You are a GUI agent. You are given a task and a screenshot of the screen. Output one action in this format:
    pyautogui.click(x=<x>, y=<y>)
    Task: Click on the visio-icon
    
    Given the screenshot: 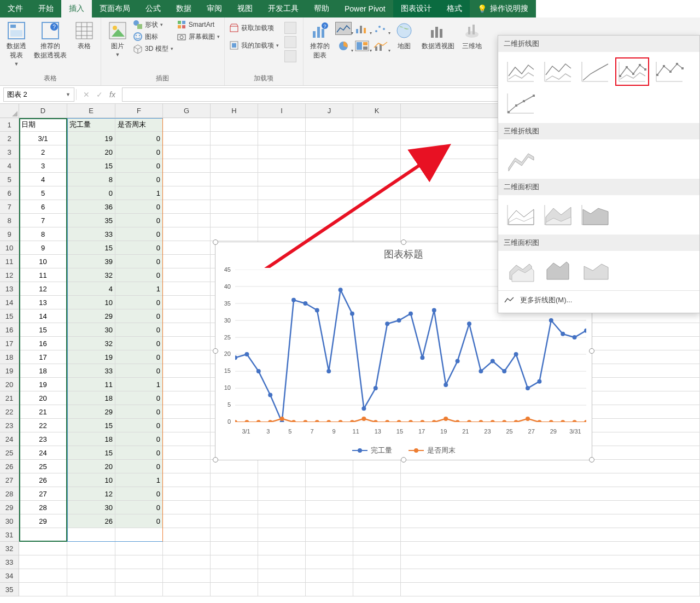 What is the action you would take?
    pyautogui.click(x=290, y=56)
    